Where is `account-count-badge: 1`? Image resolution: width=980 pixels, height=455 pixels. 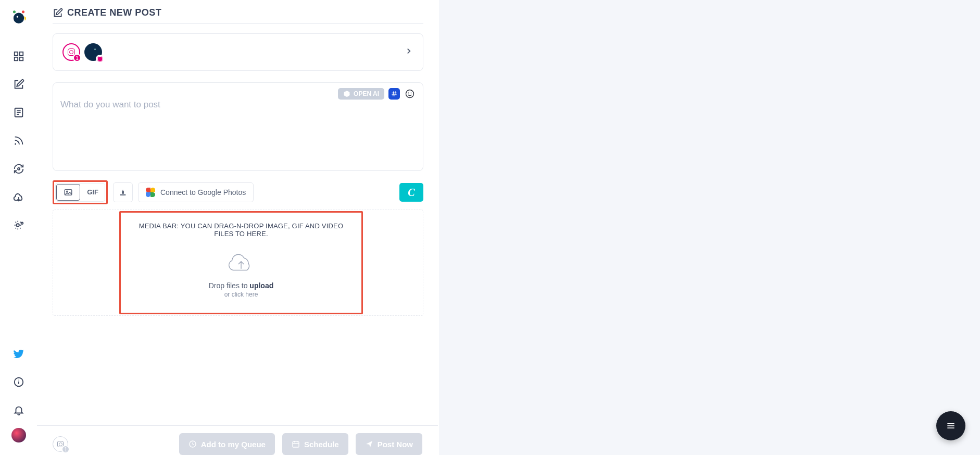 account-count-badge: 1 is located at coordinates (77, 58).